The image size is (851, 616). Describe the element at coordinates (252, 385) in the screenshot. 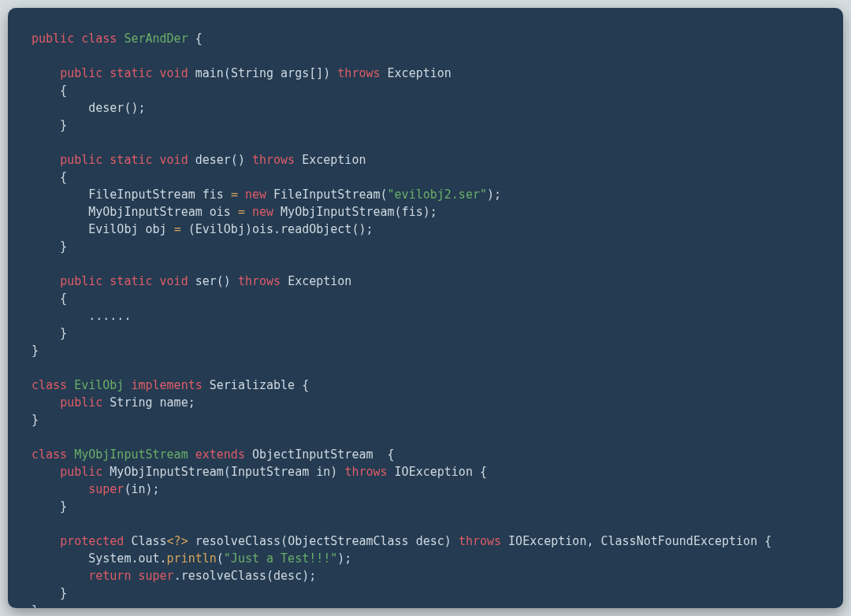

I see `code-token: Serializable` at that location.